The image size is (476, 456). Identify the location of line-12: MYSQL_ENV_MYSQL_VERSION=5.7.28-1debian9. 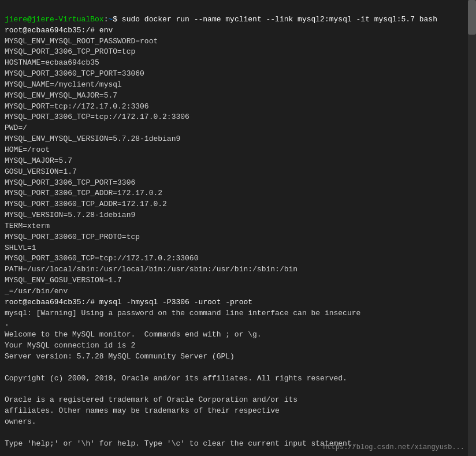
(92, 139).